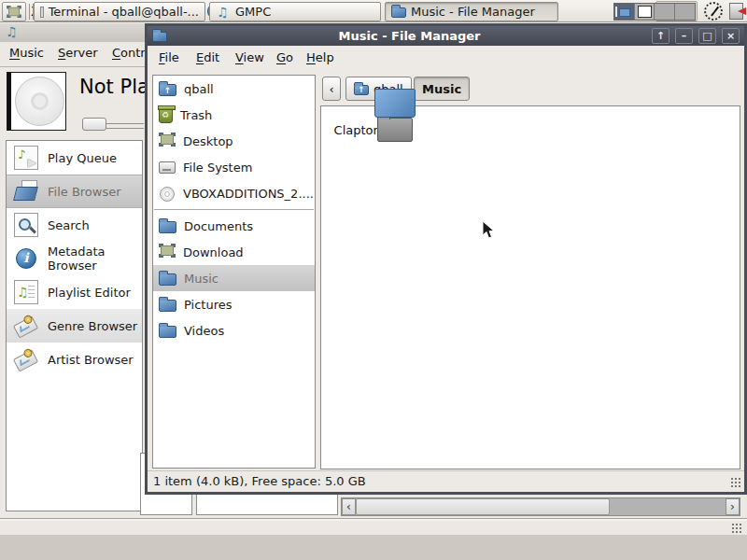 The width and height of the screenshot is (747, 560). What do you see at coordinates (218, 226) in the screenshot?
I see `place-label: Documents` at bounding box center [218, 226].